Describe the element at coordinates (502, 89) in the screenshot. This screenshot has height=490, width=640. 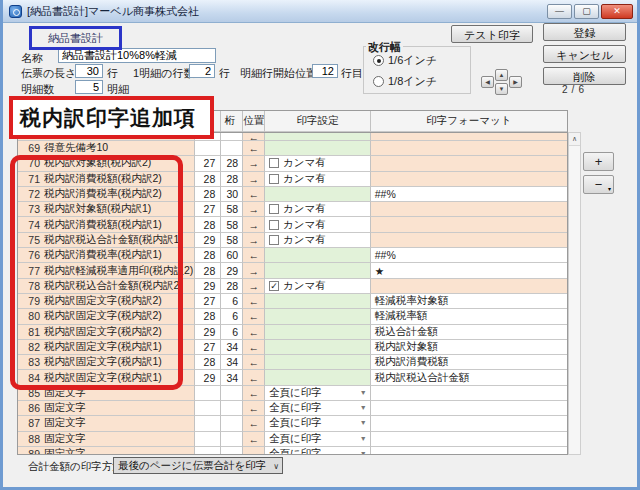
I see `pad-down-button: ▼` at that location.